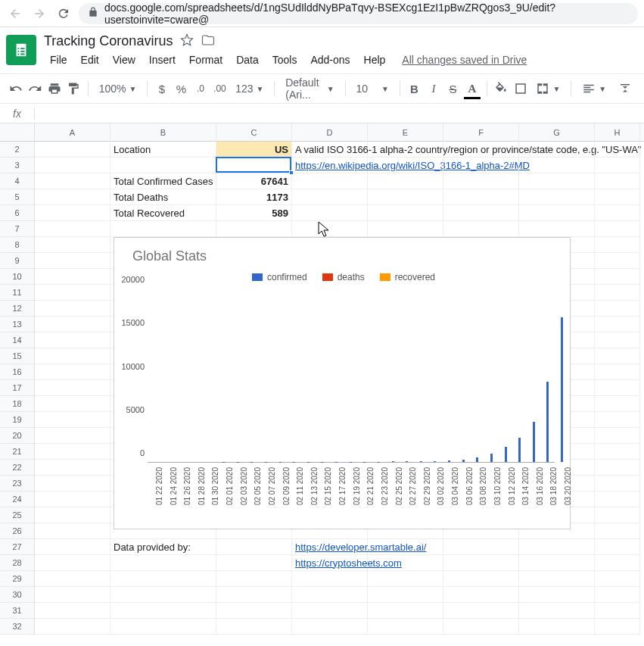 The image size is (644, 646). Describe the element at coordinates (254, 165) in the screenshot. I see `cell-c3` at that location.